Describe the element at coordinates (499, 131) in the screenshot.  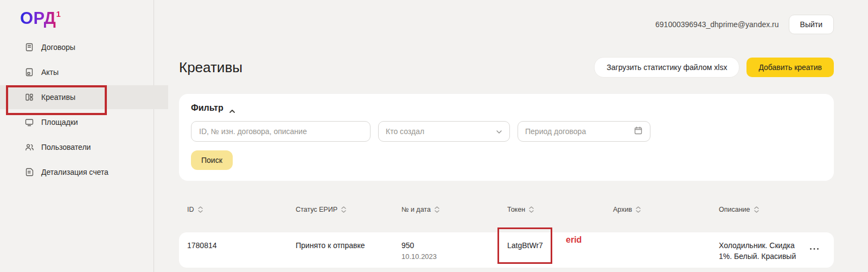
I see `chevron-down-icon` at that location.